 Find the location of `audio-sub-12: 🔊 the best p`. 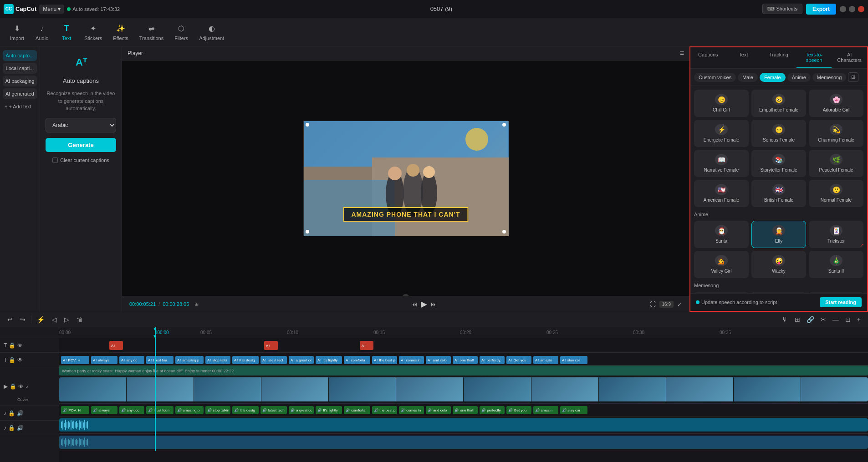

audio-sub-12: 🔊 the best p is located at coordinates (384, 410).